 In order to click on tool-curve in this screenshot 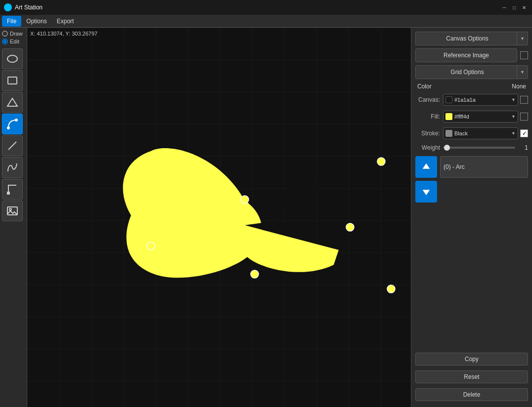, I will do `click(12, 167)`.